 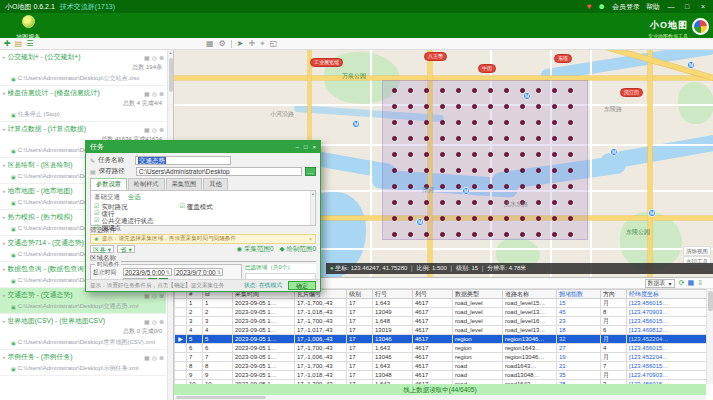 I want to click on checkbox-实时路况: ☑实时路况, so click(x=124, y=206).